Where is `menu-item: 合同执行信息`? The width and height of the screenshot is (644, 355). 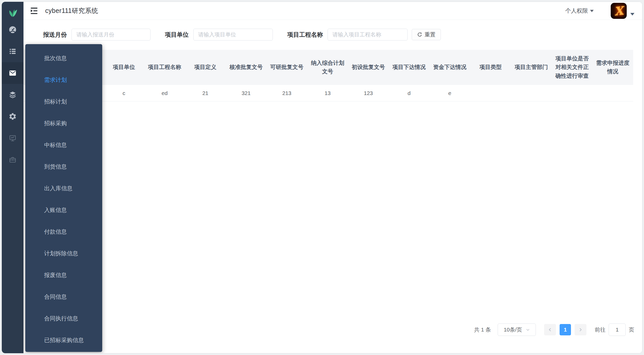
menu-item: 合同执行信息 is located at coordinates (64, 319).